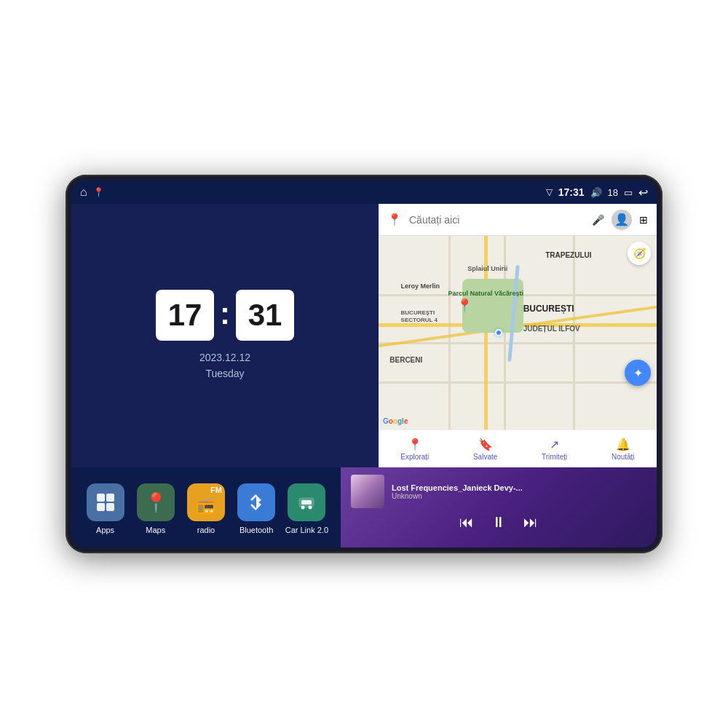 The width and height of the screenshot is (728, 728). What do you see at coordinates (552, 329) in the screenshot?
I see `map-label-ilfov: JUDEȚUL ILFOV` at bounding box center [552, 329].